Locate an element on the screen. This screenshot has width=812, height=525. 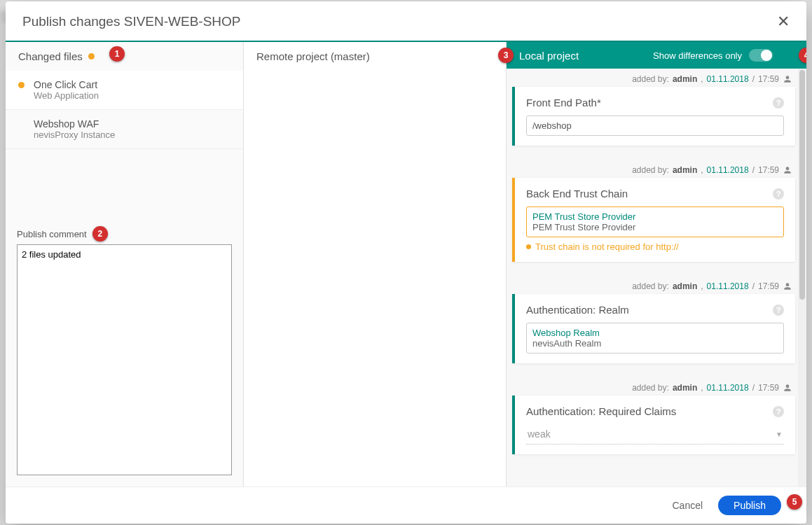
meta-user: admin is located at coordinates (685, 79).